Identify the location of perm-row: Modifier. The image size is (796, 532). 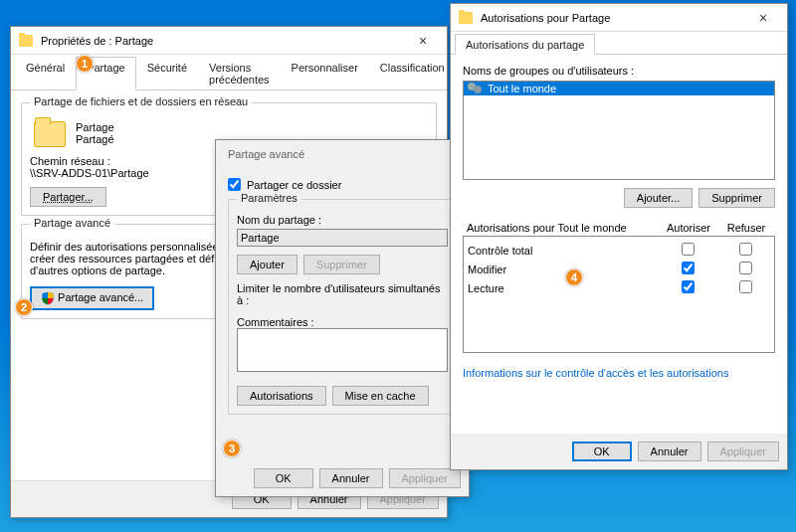
(619, 268).